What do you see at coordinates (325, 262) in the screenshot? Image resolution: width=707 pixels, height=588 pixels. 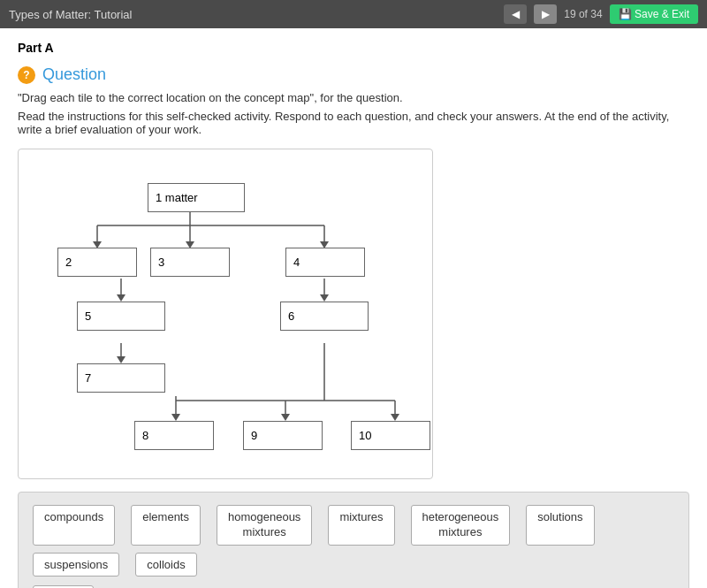 I see `box-4: 4` at bounding box center [325, 262].